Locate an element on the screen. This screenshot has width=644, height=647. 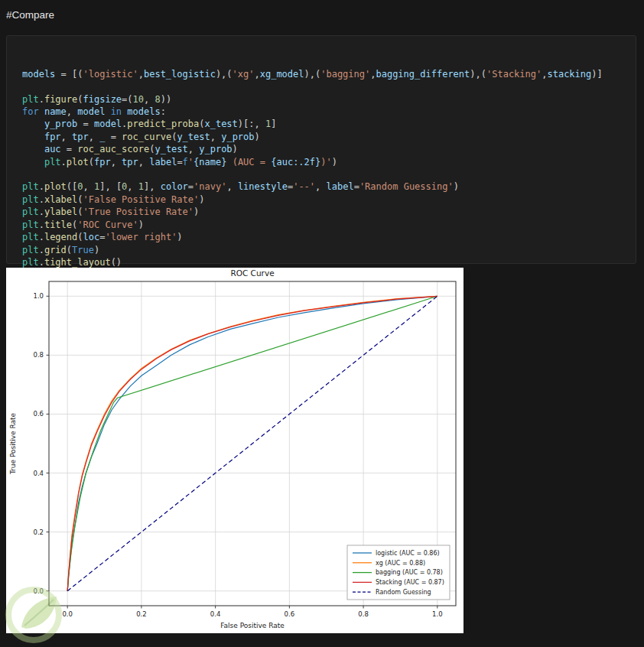
y-axis-label: True Positive Rate is located at coordinates (13, 444).